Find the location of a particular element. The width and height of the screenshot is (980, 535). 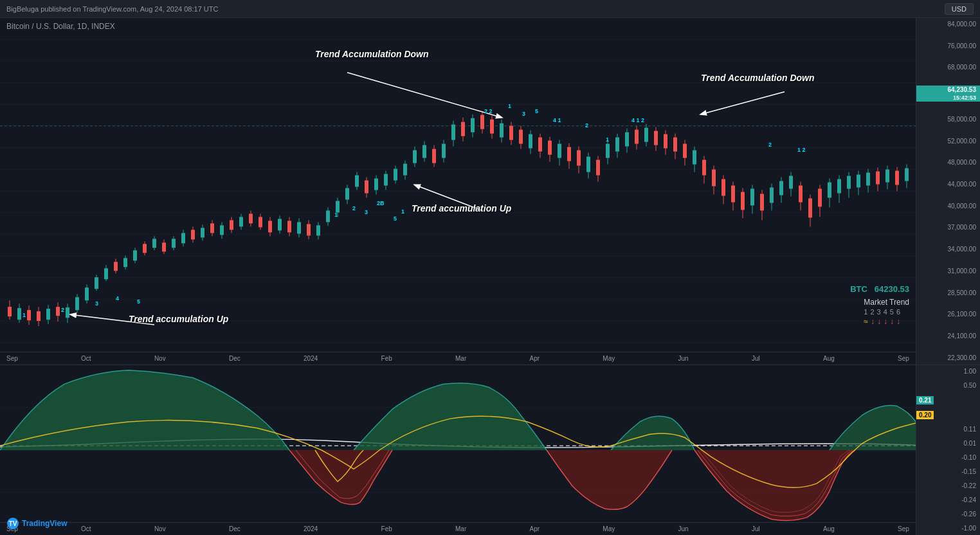

top-bar-left: BigBeluga published on TradingView.com, … is located at coordinates (112, 9).